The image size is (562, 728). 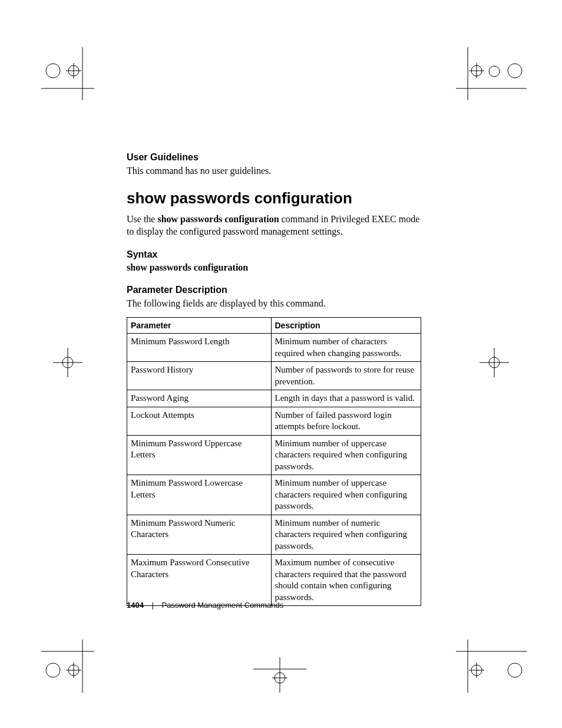 I want to click on table-cell-parameter: Minimum Password Lowercase Letters, so click(x=199, y=495).